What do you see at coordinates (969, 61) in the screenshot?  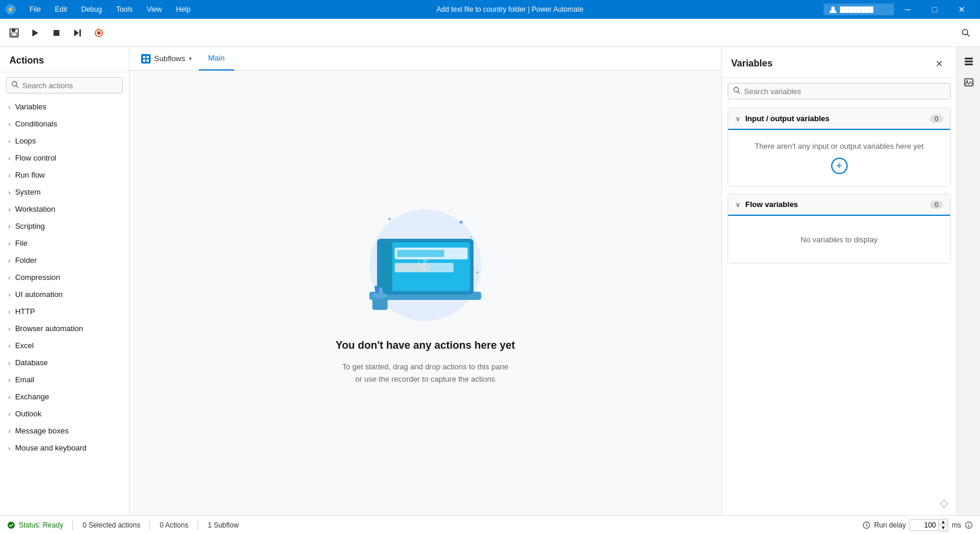 I see `layers-button` at bounding box center [969, 61].